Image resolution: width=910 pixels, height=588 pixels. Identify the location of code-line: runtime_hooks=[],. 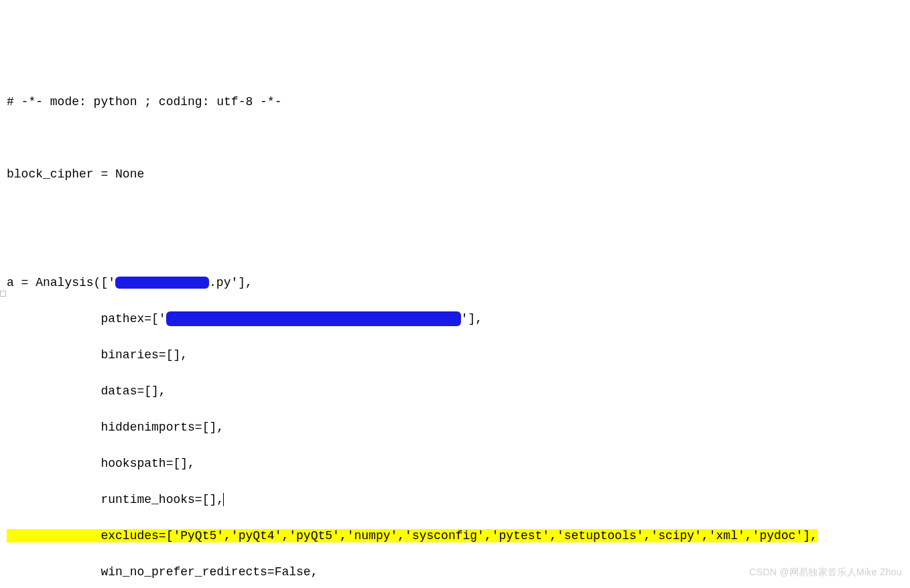
(455, 500).